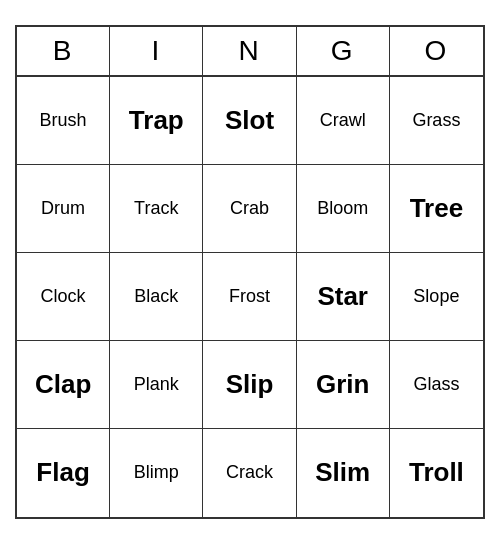  I want to click on cell-text-r3-c2: Slip, so click(250, 384).